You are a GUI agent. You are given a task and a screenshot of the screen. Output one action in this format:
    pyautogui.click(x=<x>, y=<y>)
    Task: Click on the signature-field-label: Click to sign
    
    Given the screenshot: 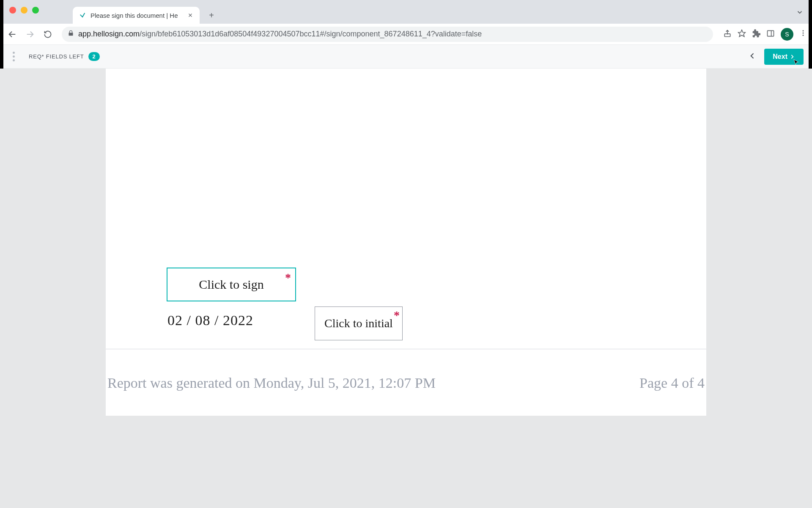 What is the action you would take?
    pyautogui.click(x=231, y=284)
    